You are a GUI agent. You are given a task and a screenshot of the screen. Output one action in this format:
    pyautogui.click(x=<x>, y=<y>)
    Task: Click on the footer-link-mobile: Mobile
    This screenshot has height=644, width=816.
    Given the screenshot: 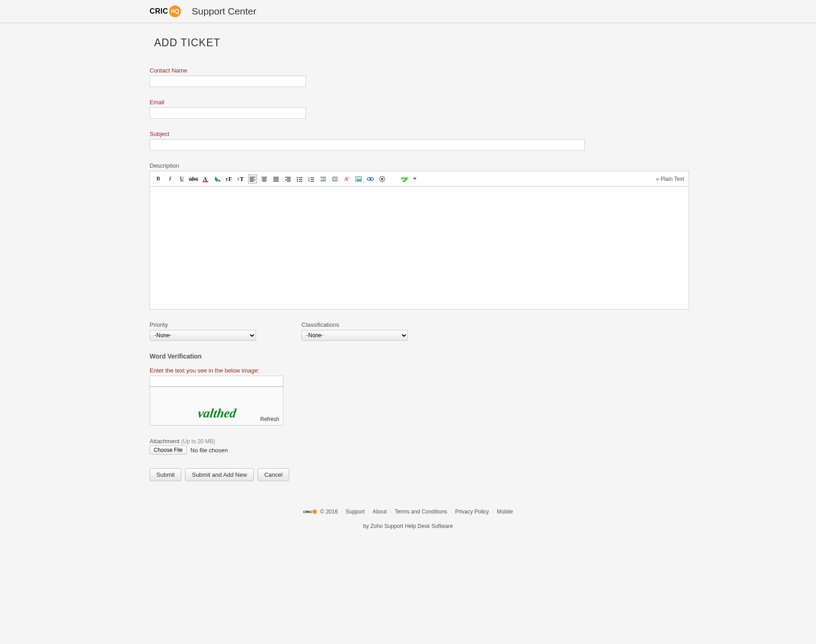 What is the action you would take?
    pyautogui.click(x=505, y=512)
    